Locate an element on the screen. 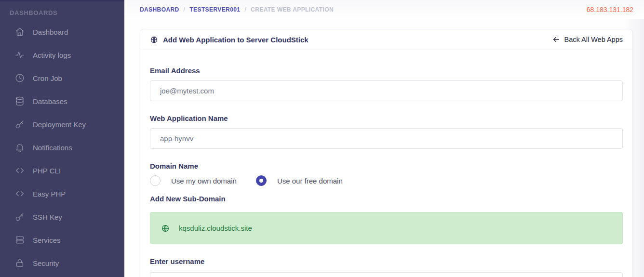 The image size is (644, 277). sidebar-section-title: DASHBOARDS is located at coordinates (62, 9).